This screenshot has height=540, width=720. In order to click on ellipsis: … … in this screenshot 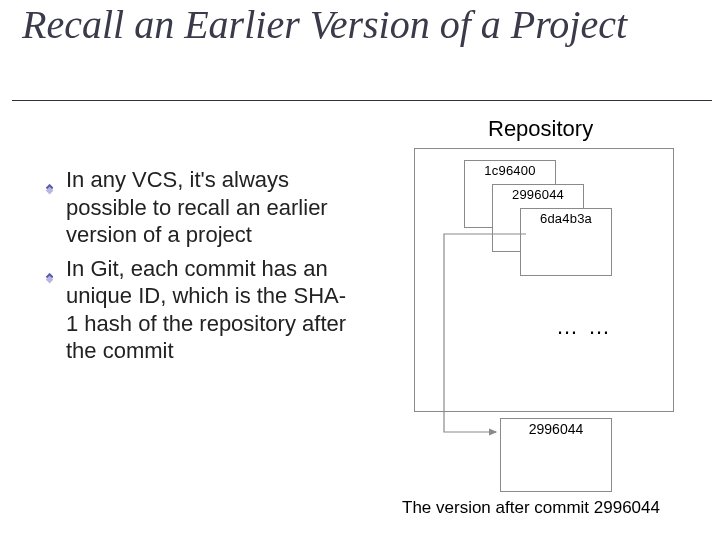, I will do `click(584, 327)`.